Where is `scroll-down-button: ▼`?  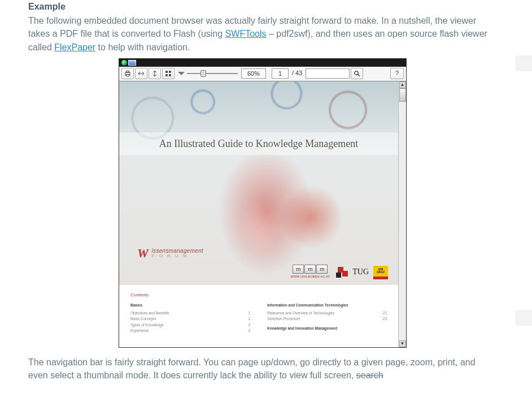 scroll-down-button: ▼ is located at coordinates (403, 344).